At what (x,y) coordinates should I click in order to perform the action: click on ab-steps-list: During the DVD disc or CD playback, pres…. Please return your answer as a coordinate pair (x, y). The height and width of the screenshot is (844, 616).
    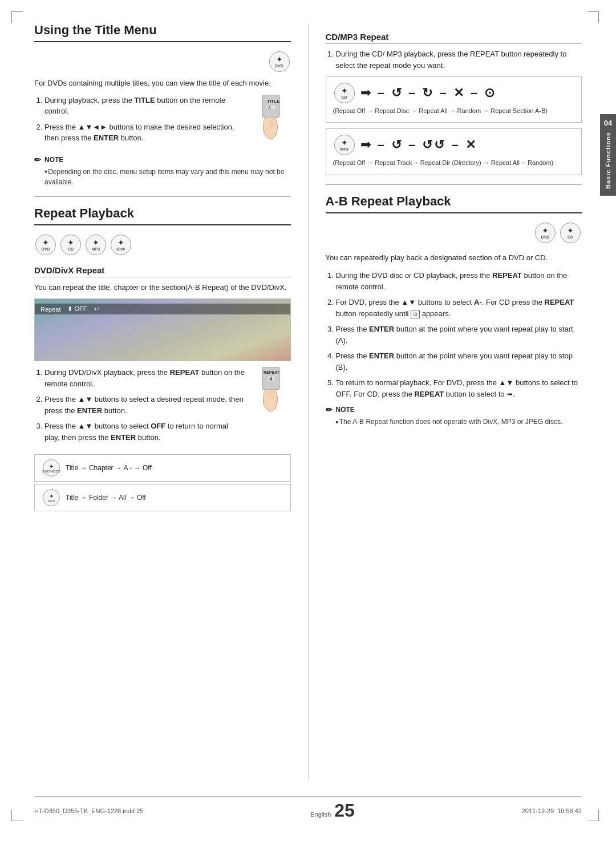
    Looking at the image, I should click on (454, 334).